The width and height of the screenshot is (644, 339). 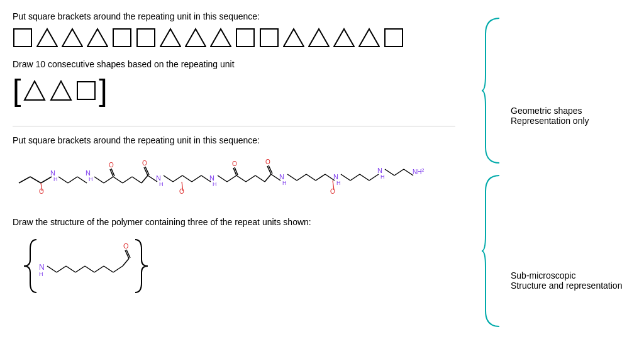 I want to click on right-bracket-bottom, so click(x=493, y=251).